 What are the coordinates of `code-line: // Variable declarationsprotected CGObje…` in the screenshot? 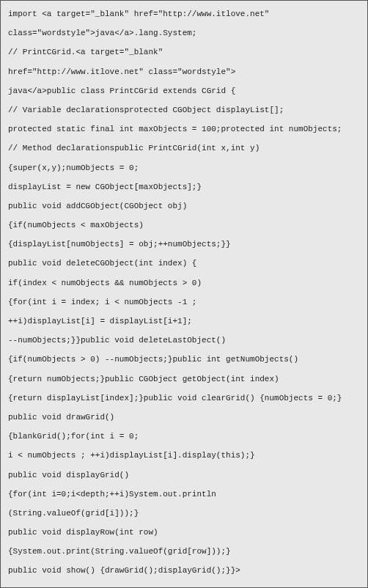 It's located at (185, 110).